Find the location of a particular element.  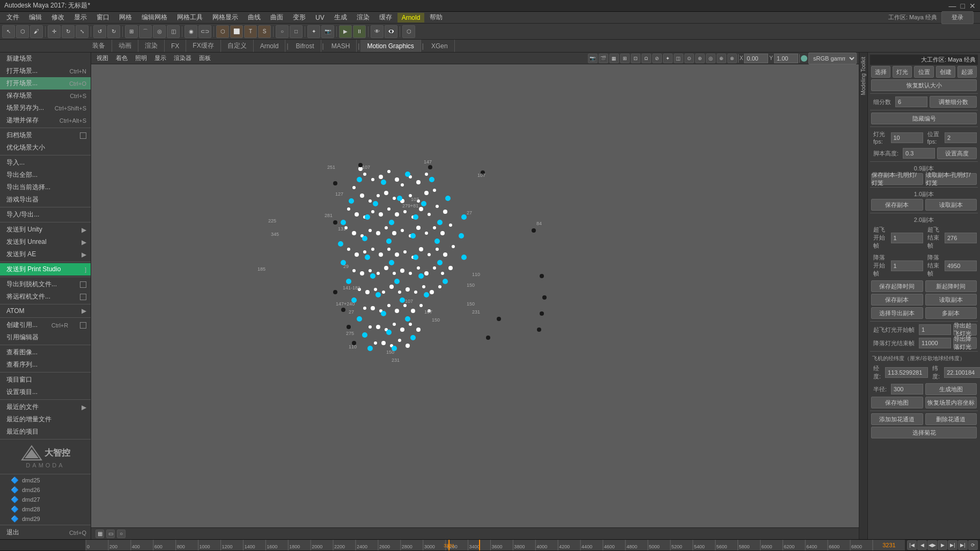

multi-script-btn: 多副本 is located at coordinates (952, 313).